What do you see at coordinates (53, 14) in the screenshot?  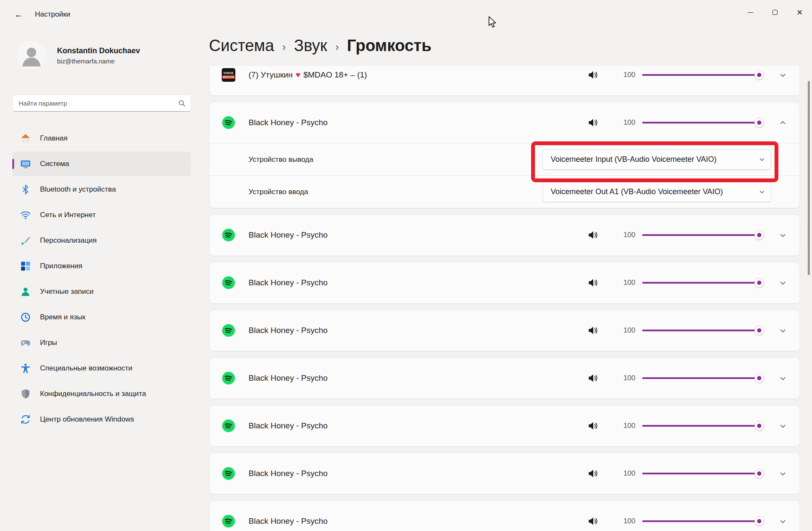 I see `window-title: Настройки` at bounding box center [53, 14].